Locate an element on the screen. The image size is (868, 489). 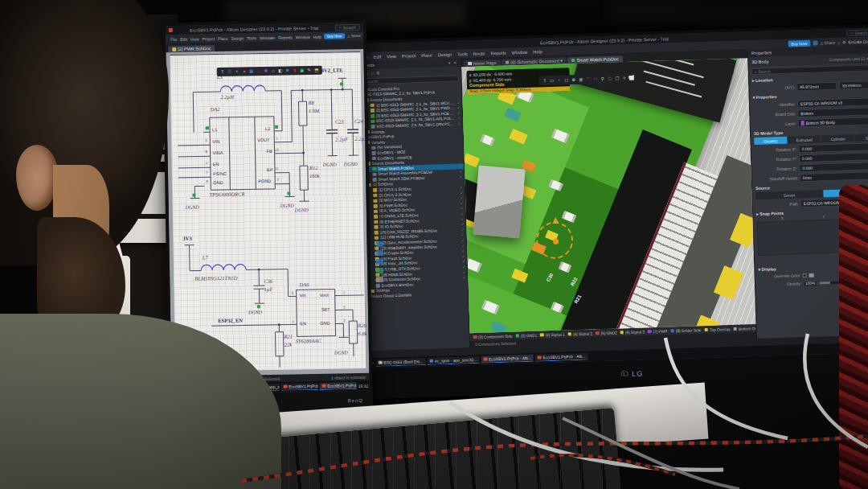
menu-item: Route is located at coordinates (479, 53).